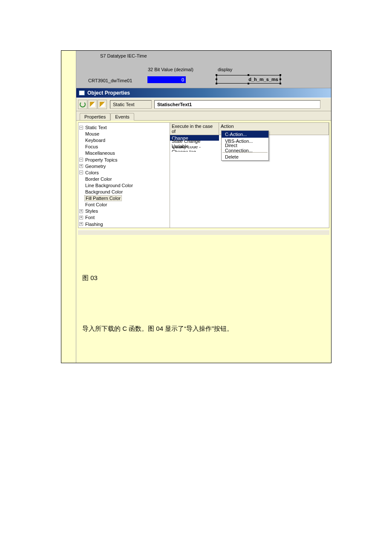 This screenshot has width=392, height=555. Describe the element at coordinates (204, 232) in the screenshot. I see `properties-bottom-bar` at that location.